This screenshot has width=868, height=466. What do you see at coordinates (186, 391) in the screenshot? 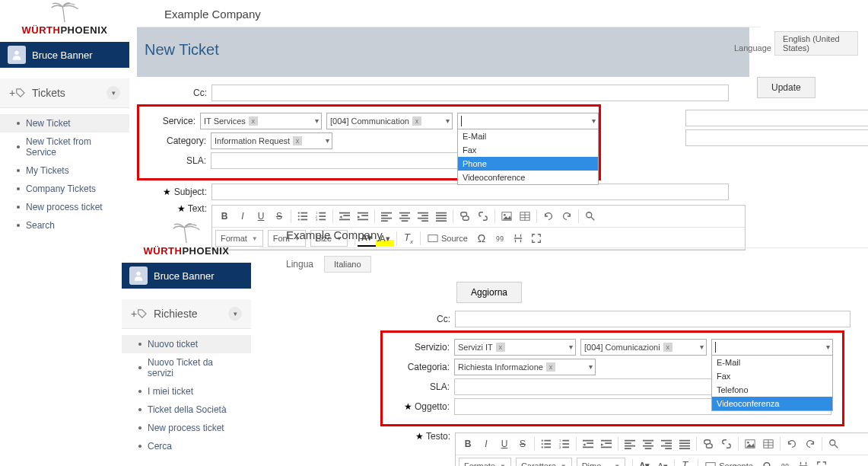
I see `nav-item-my-tickets: I miei ticket` at bounding box center [186, 391].